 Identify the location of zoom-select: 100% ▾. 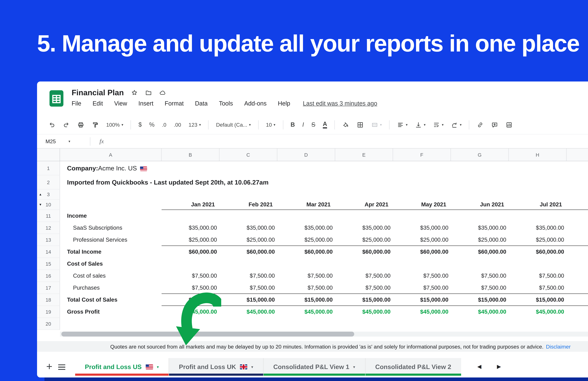
(115, 125).